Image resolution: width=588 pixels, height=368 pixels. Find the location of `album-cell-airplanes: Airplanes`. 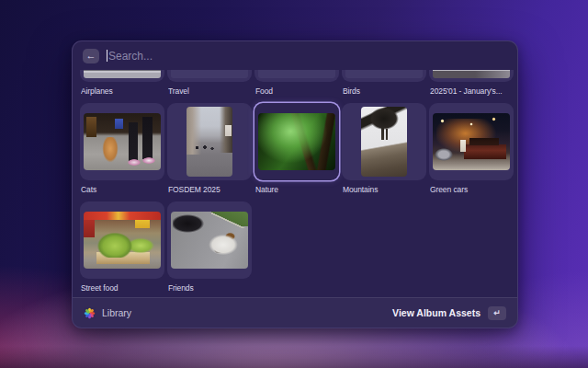

album-cell-airplanes: Airplanes is located at coordinates (122, 86).